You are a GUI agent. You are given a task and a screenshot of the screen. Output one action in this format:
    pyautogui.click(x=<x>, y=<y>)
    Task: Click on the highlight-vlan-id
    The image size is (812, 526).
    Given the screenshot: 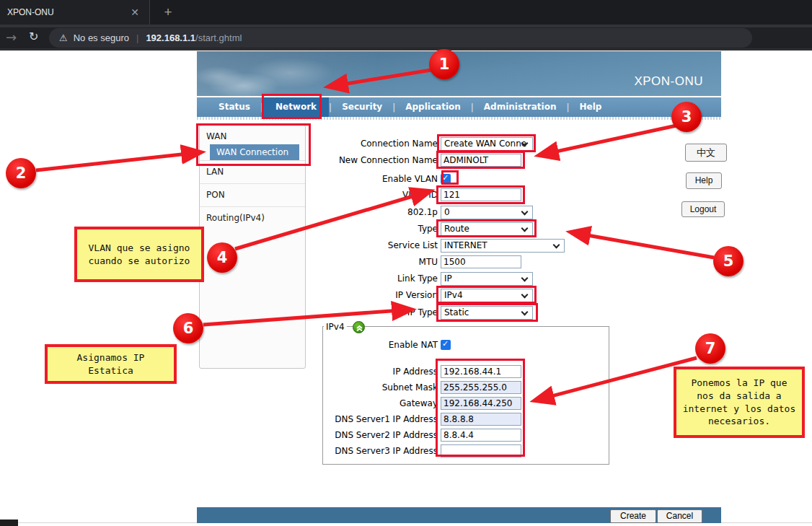 What is the action you would take?
    pyautogui.click(x=480, y=195)
    